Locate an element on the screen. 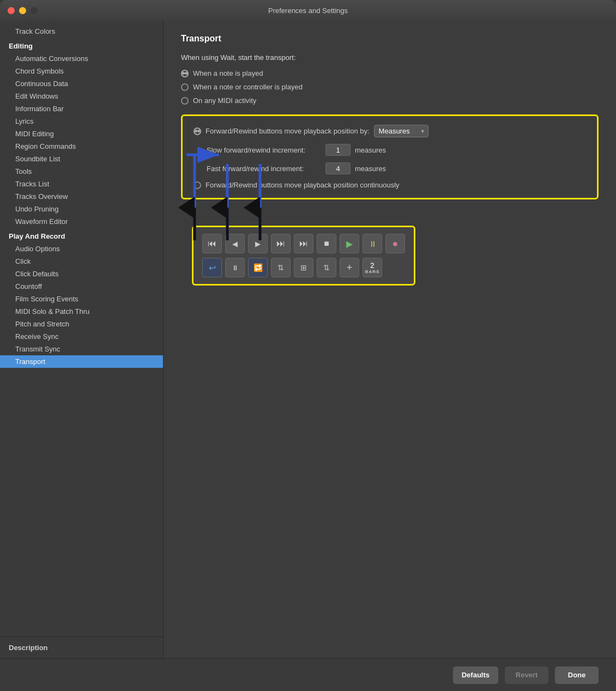 The height and width of the screenshot is (691, 616). top-radio-group: When a note is played When a note or con… is located at coordinates (390, 87).